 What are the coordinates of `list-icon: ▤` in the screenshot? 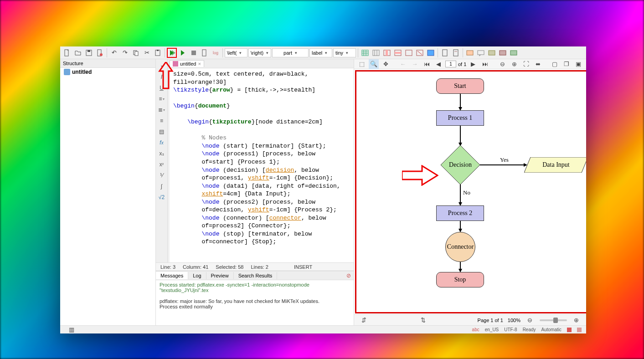 It's located at (162, 132).